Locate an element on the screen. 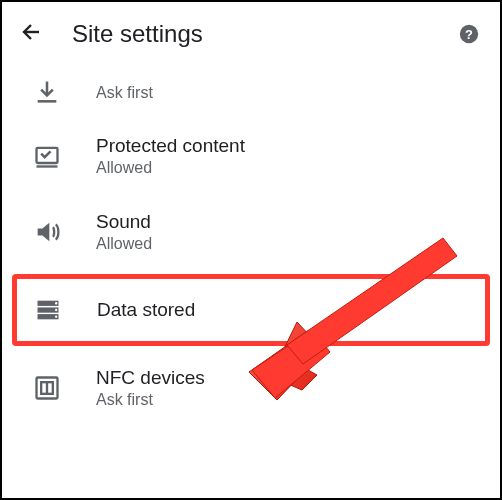  sound-icon is located at coordinates (47, 232).